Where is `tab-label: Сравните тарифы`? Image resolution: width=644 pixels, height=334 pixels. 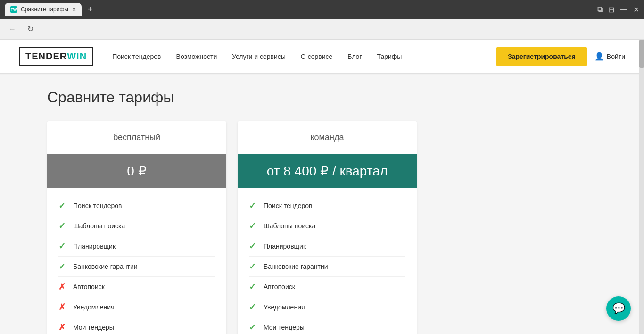 tab-label: Сравните тарифы is located at coordinates (44, 9).